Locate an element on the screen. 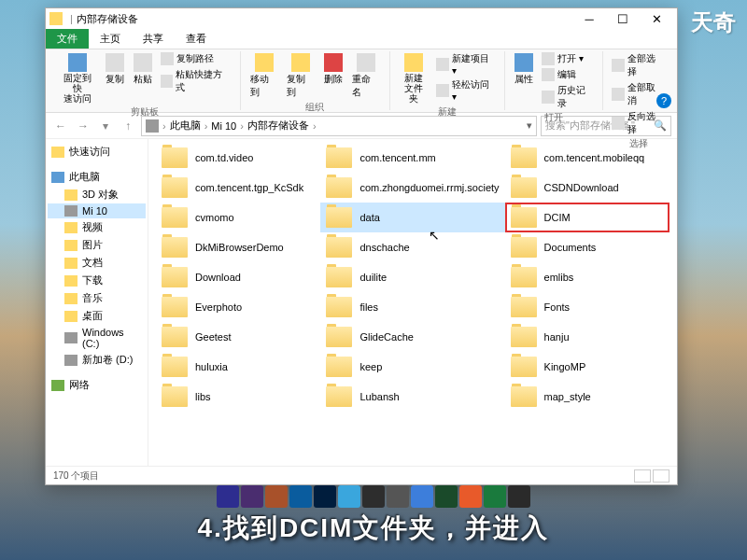 The image size is (747, 560). paste-shortcut-button: 粘贴快捷方式 is located at coordinates (196, 81).